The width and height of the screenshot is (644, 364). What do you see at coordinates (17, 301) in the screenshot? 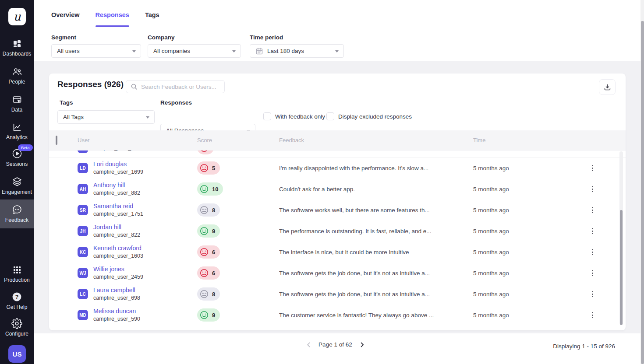
I see `sidebar-item-get-help: ? Get Help` at bounding box center [17, 301].